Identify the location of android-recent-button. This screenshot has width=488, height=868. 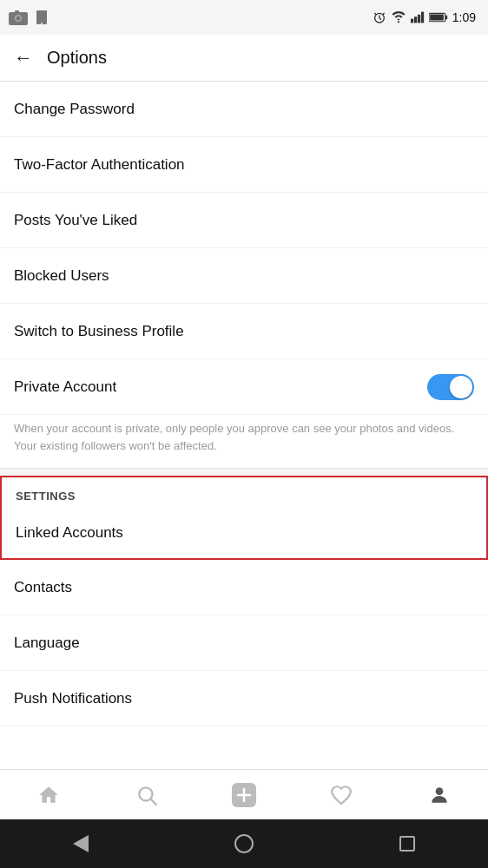
(407, 844).